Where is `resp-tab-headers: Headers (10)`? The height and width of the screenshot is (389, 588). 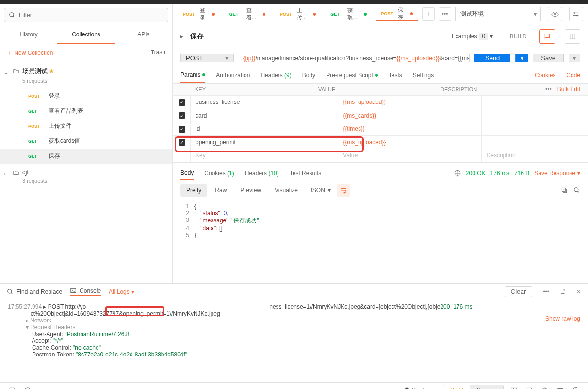
resp-tab-headers: Headers (10) is located at coordinates (262, 173).